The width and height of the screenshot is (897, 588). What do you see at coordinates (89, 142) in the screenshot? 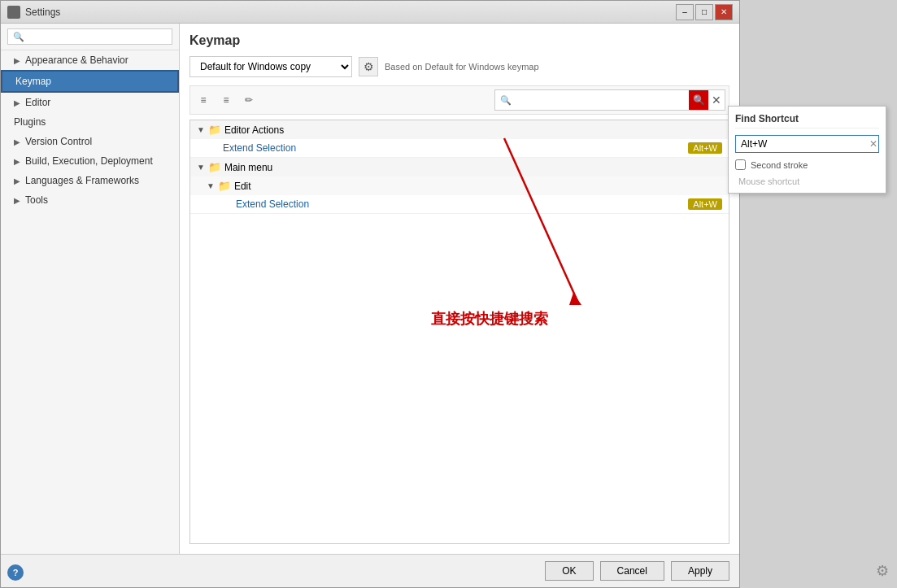
I see `sidebar-item-version-control: ▶ Version Control` at bounding box center [89, 142].